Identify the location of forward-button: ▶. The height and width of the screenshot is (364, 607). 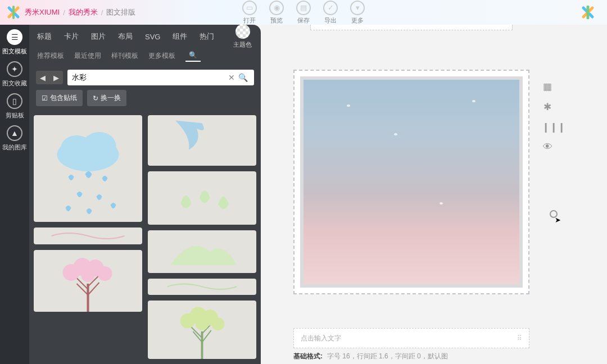
(56, 78).